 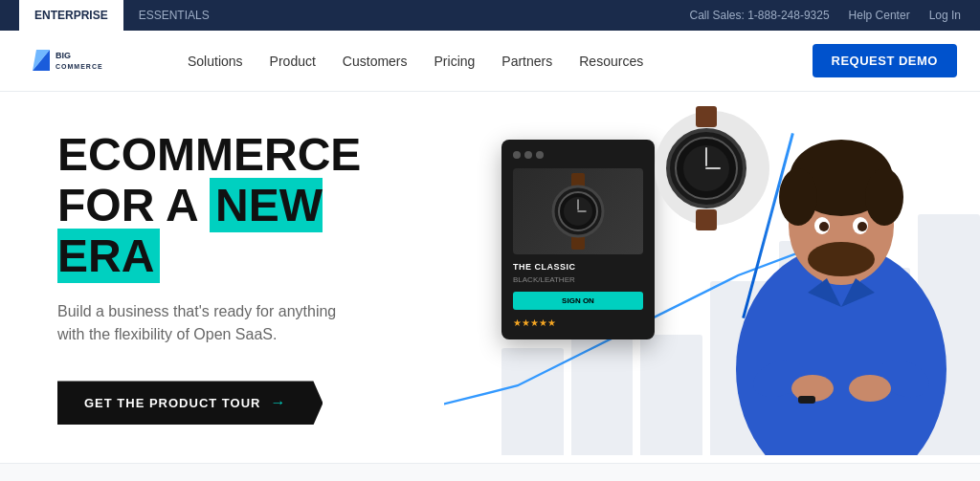 I want to click on top-bar: ENTERPRISE ESSENTIALS Call Sales: 1-888-…, so click(x=490, y=15).